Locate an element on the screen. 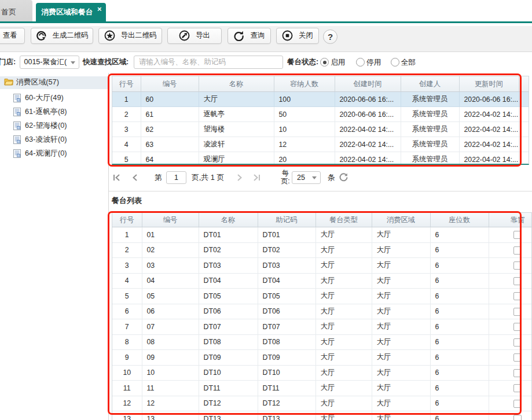 The height and width of the screenshot is (420, 532). tree-item-3: 63-凌波轩(0) is located at coordinates (54, 139).